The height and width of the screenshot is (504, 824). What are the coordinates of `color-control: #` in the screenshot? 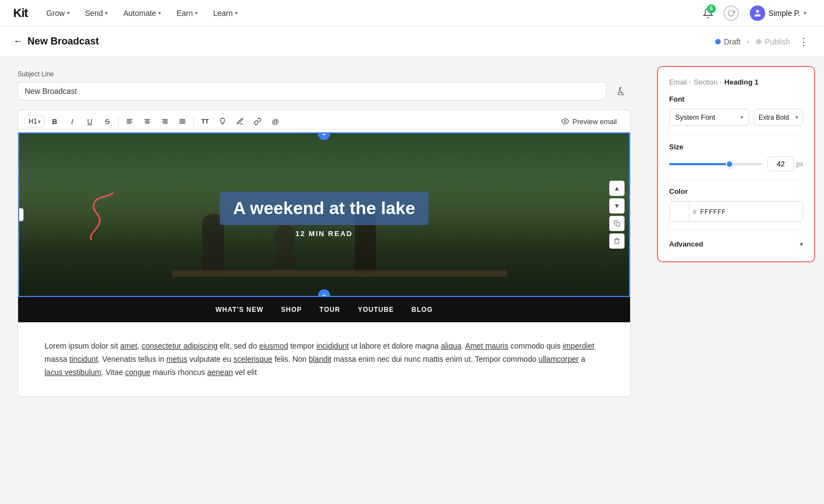 It's located at (736, 211).